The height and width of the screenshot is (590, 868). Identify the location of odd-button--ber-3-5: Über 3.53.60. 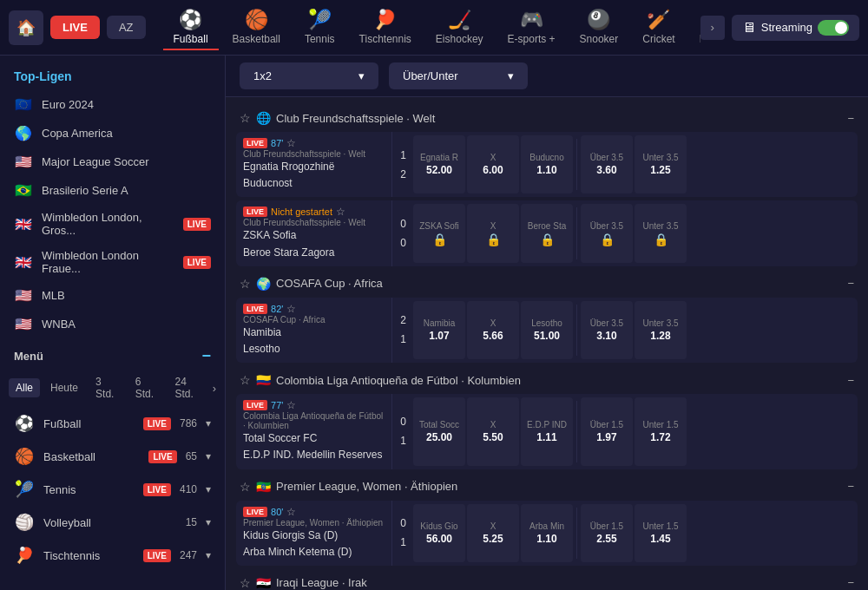
(607, 165).